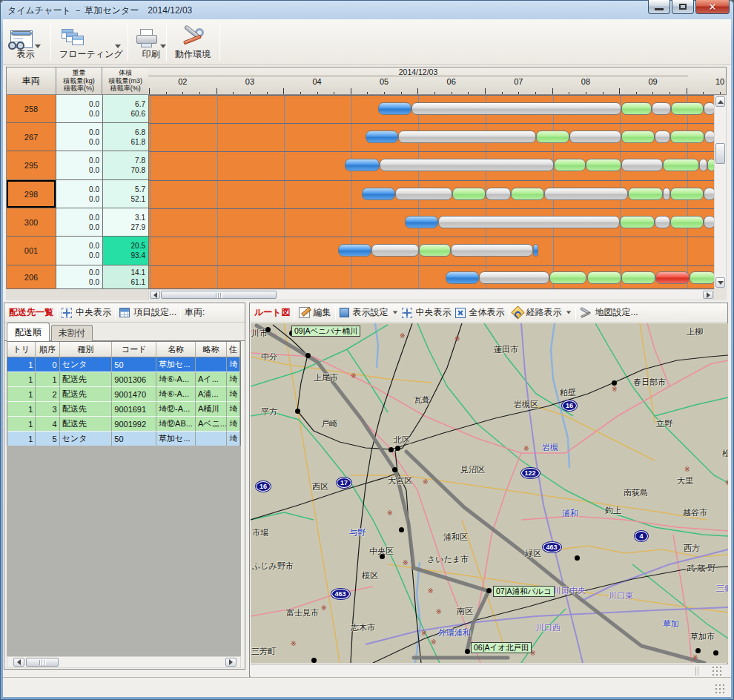 The image size is (734, 700). Describe the element at coordinates (721, 192) in the screenshot. I see `gantt-vertical-scrollbar` at that location.